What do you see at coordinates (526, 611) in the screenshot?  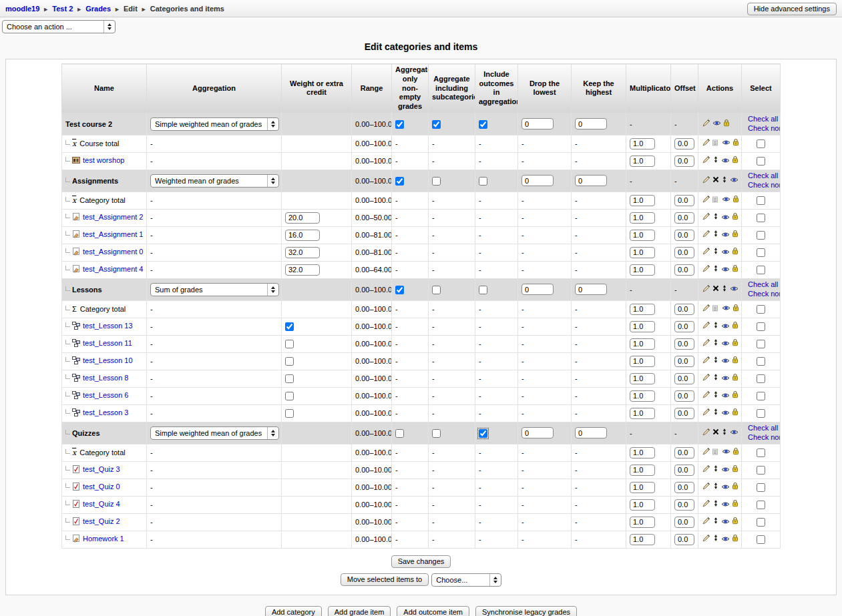 I see `synchronise-legacy-grades-button: Synchronise legacy grades` at bounding box center [526, 611].